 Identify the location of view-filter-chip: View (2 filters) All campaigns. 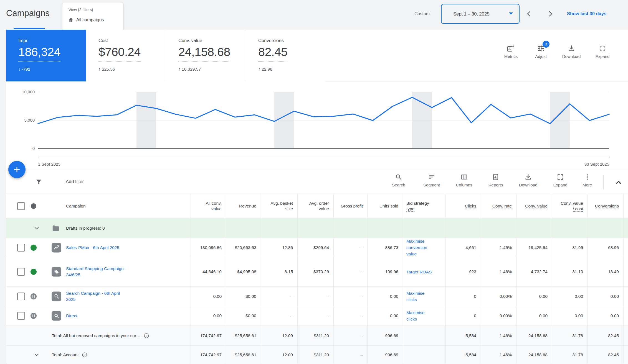
(93, 17).